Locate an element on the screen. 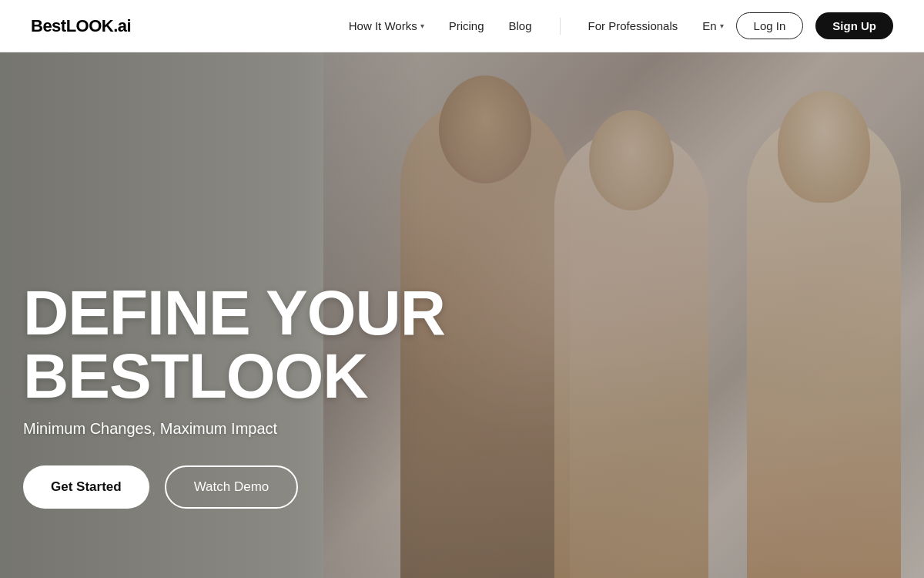 The height and width of the screenshot is (578, 924). navbar-right: En ▾ Log In Sign Up is located at coordinates (798, 26).